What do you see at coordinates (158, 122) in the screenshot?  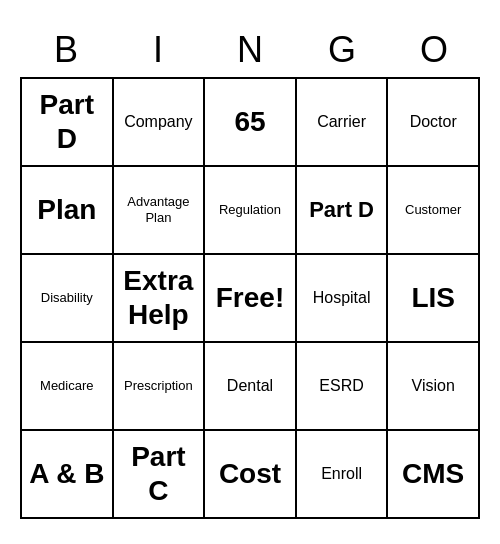 I see `cell-text: Company` at bounding box center [158, 122].